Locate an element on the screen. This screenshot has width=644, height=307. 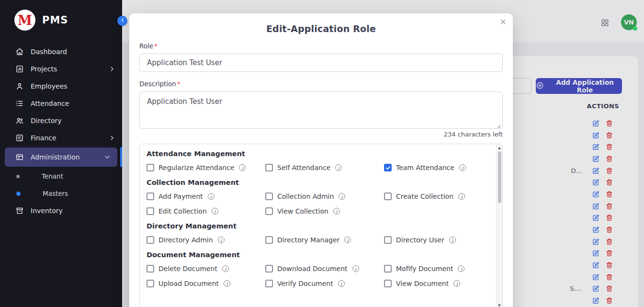
gray-dot-icon is located at coordinates (18, 176).